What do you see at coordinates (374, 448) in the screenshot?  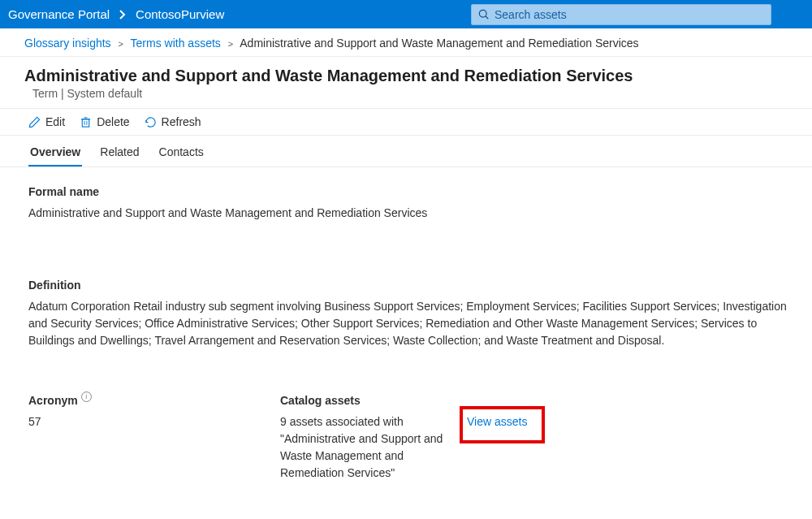 I see `catalog-assets-description: 9 assets associated with "Administrative…` at bounding box center [374, 448].